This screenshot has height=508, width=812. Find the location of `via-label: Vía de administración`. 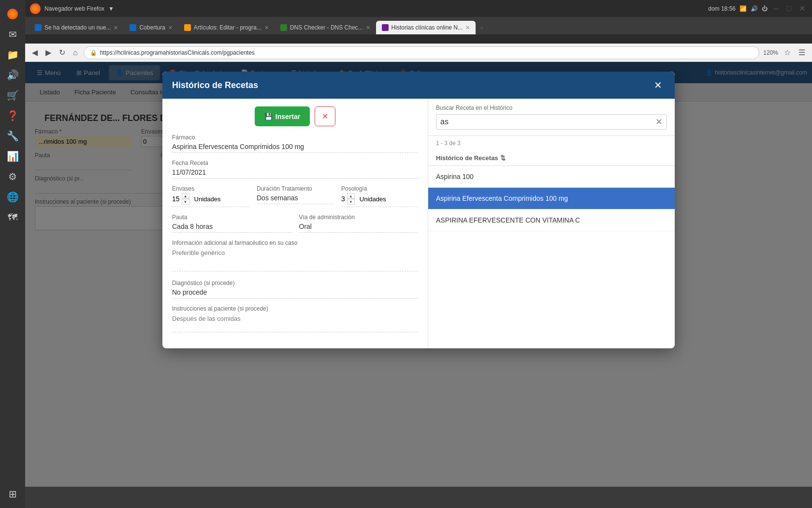

via-label: Vía de administración is located at coordinates (359, 217).